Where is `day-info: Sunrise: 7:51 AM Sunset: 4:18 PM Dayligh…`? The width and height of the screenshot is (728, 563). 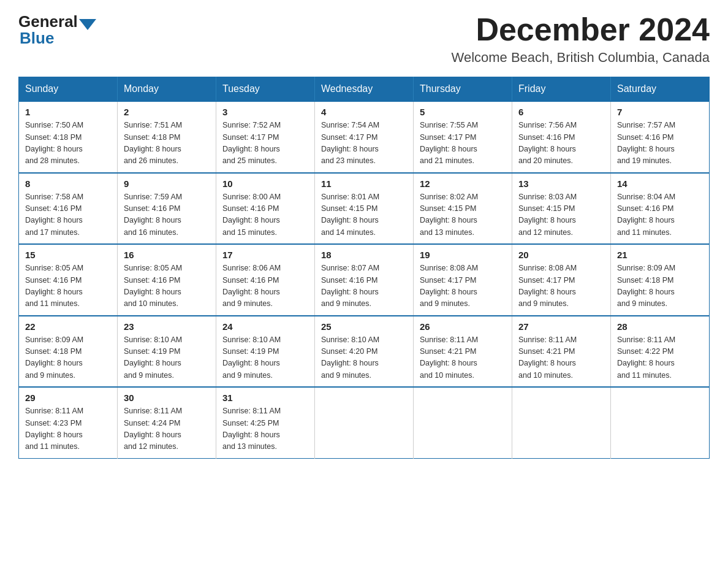
day-info: Sunrise: 7:51 AM Sunset: 4:18 PM Dayligh… is located at coordinates (167, 144).